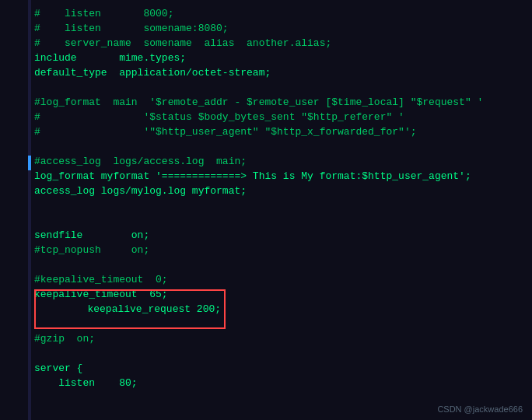 The width and height of the screenshot is (532, 420). I want to click on code-text: #access_log logs/access.log main;, so click(140, 162).